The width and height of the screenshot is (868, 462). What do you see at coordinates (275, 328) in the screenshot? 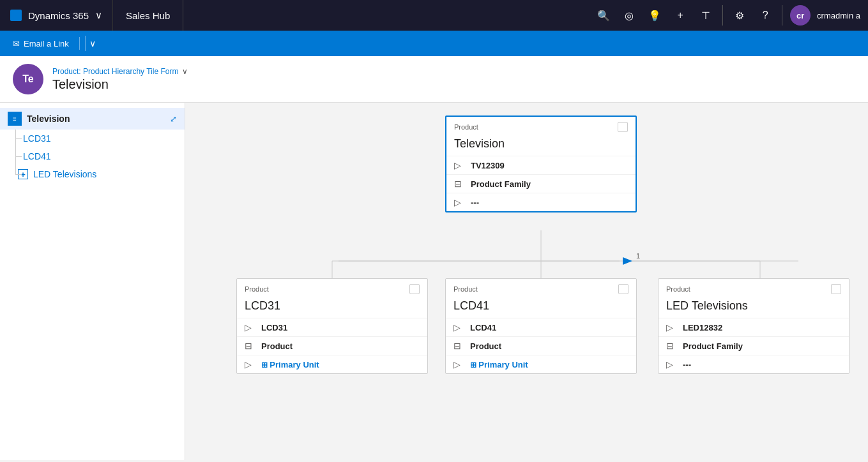
I see `child-card-1-id: LCD31` at bounding box center [275, 328].